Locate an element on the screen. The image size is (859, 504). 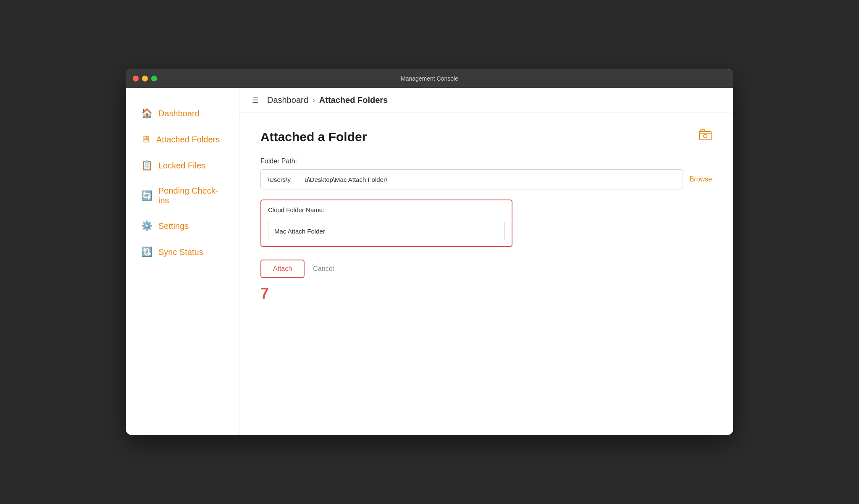
sidebar-label-locked-files: Locked Files is located at coordinates (182, 165).